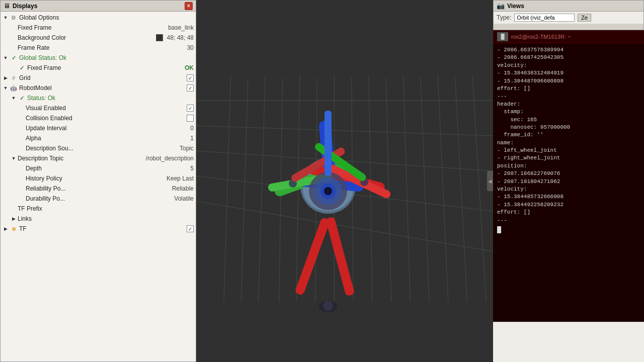  Describe the element at coordinates (98, 158) in the screenshot. I see `tree-item-description-topic: Description Topic /robot_description` at that location.